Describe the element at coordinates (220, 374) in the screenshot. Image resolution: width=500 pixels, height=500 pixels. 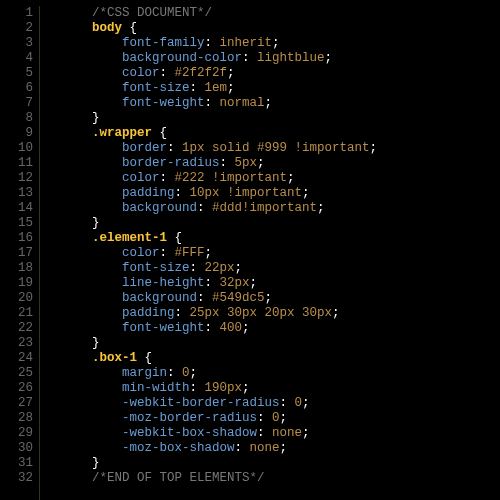
I see `code-line: margin: 0;` at that location.